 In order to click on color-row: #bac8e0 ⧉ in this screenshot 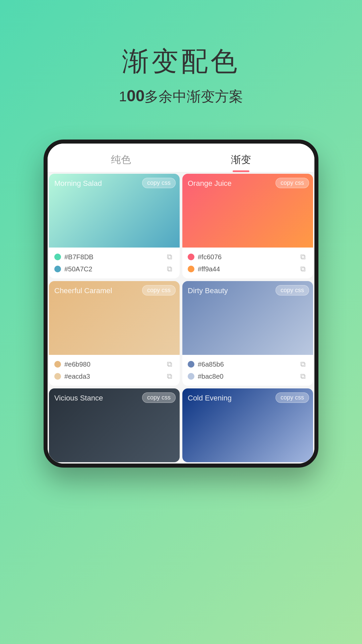, I will do `click(248, 376)`.